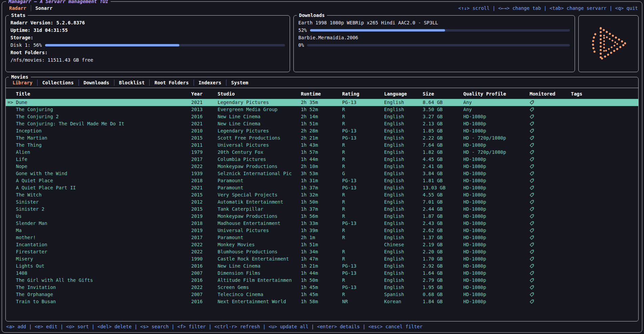 The image size is (644, 334). I want to click on movie-size: 1.85 GB, so click(443, 131).